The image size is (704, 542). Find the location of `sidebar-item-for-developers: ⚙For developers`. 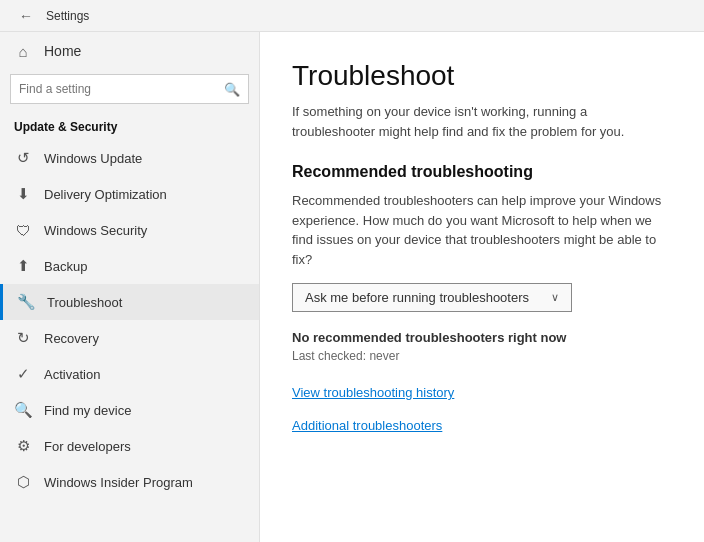

sidebar-item-for-developers: ⚙For developers is located at coordinates (130, 446).